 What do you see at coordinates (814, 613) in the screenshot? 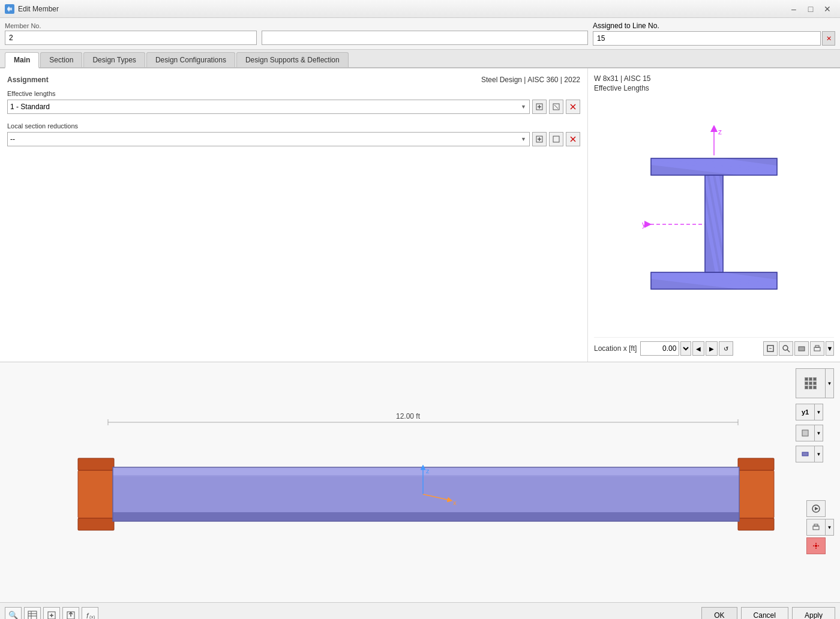
I see `apply-button: Apply` at bounding box center [814, 613].